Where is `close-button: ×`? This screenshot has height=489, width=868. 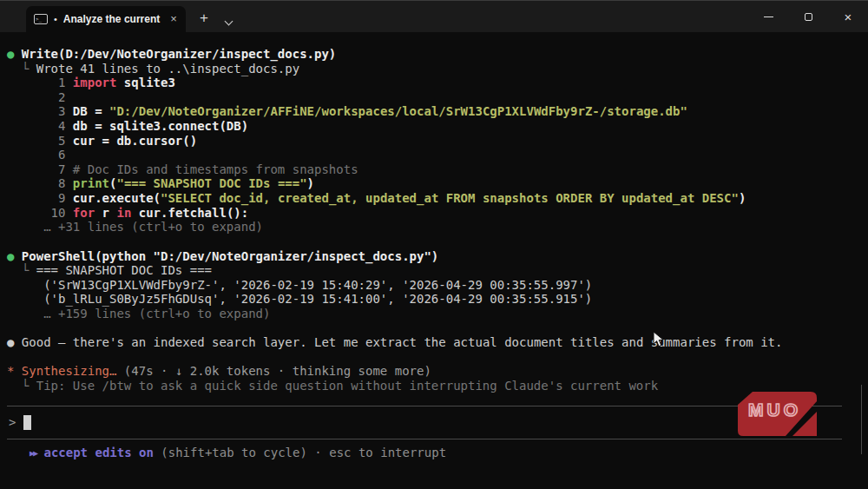
close-button: × is located at coordinates (848, 17).